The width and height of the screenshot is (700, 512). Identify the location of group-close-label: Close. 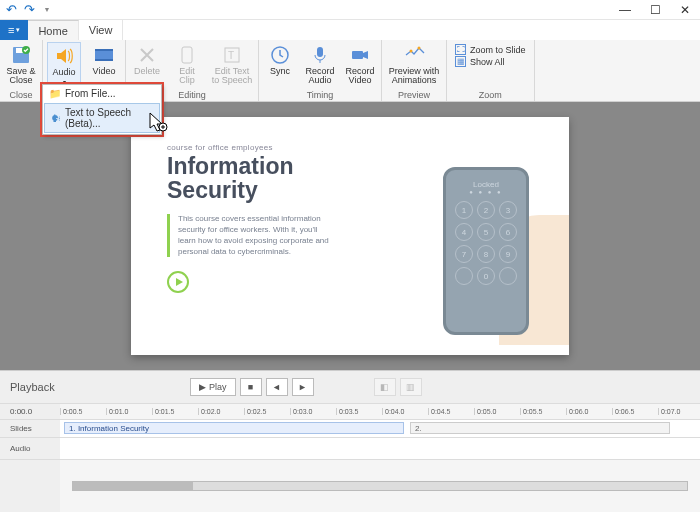
(21, 95).